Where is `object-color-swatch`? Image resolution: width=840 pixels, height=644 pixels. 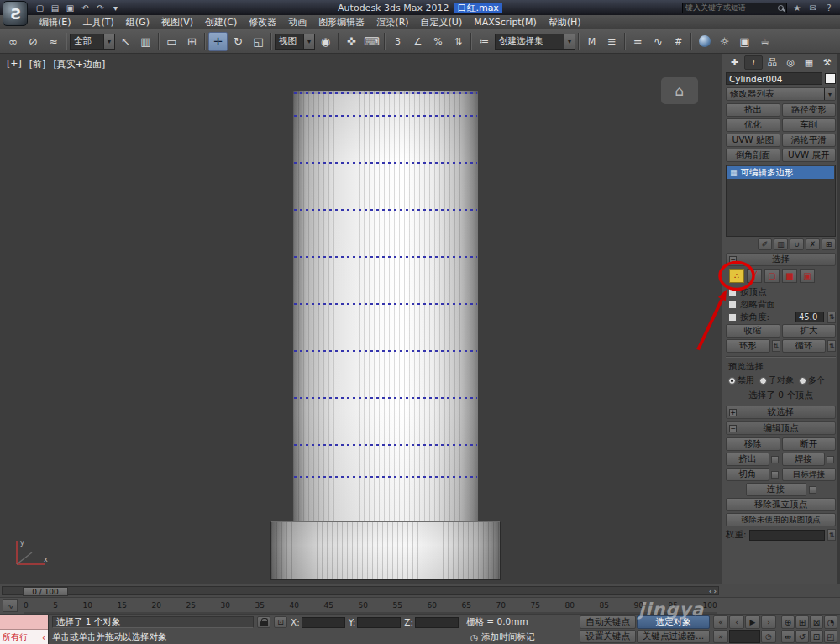 object-color-swatch is located at coordinates (830, 79).